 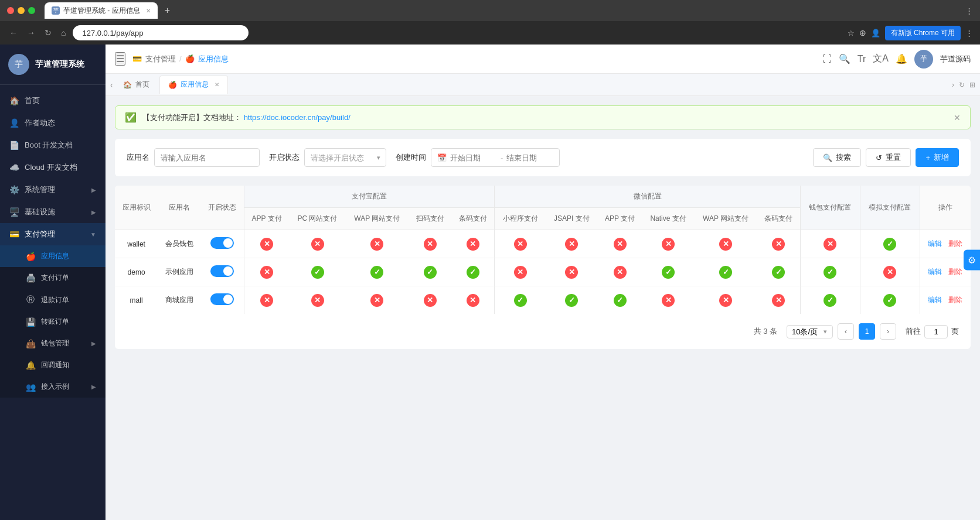 I want to click on maximize-window-btn, so click(x=32, y=11).